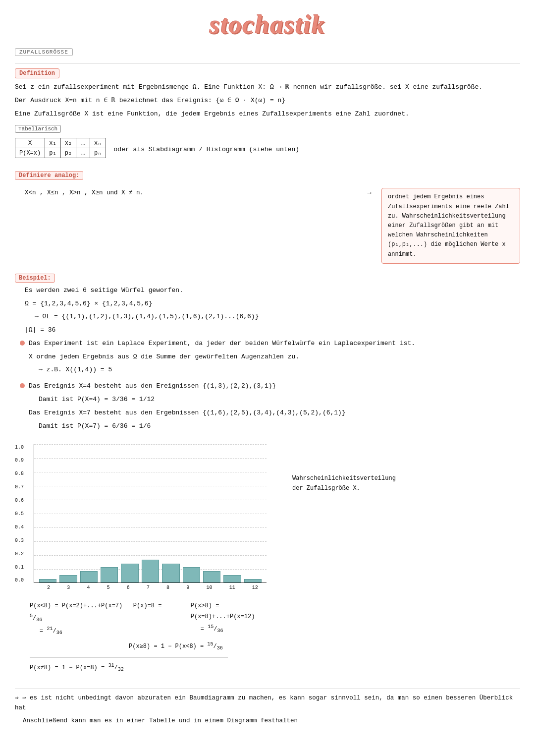 This screenshot has height=756, width=535. I want to click on chart-label-right: Wahrscheinlichkeitsverteilung der Zufall…, so click(342, 483).